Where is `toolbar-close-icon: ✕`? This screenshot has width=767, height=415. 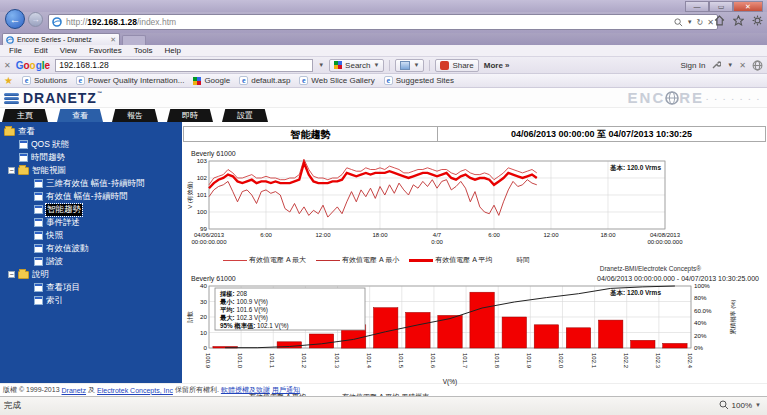 toolbar-close-icon: ✕ is located at coordinates (8, 66).